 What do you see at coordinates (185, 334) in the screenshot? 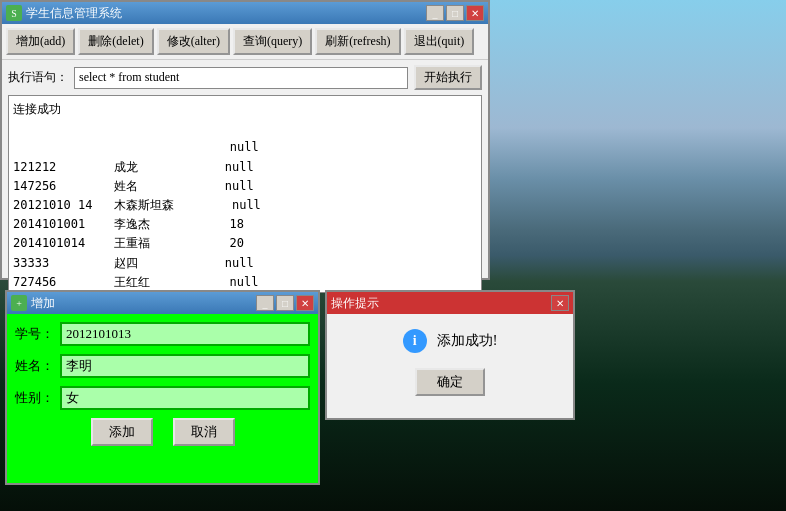
I see `student-id-field` at bounding box center [185, 334].